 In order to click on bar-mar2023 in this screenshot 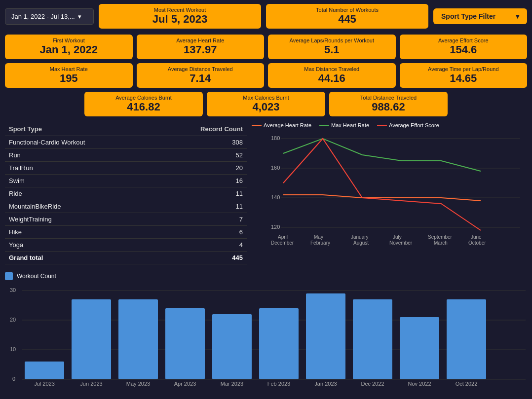, I will do `click(232, 347)`.